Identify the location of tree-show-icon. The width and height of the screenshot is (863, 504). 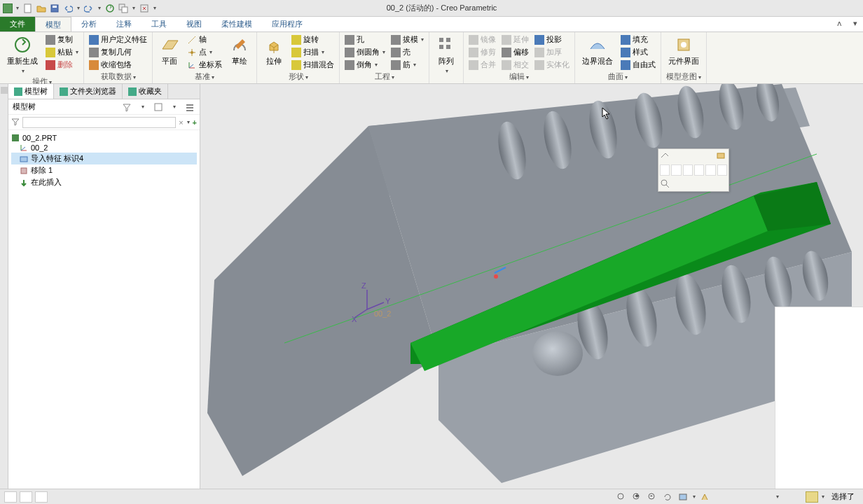
(158, 107).